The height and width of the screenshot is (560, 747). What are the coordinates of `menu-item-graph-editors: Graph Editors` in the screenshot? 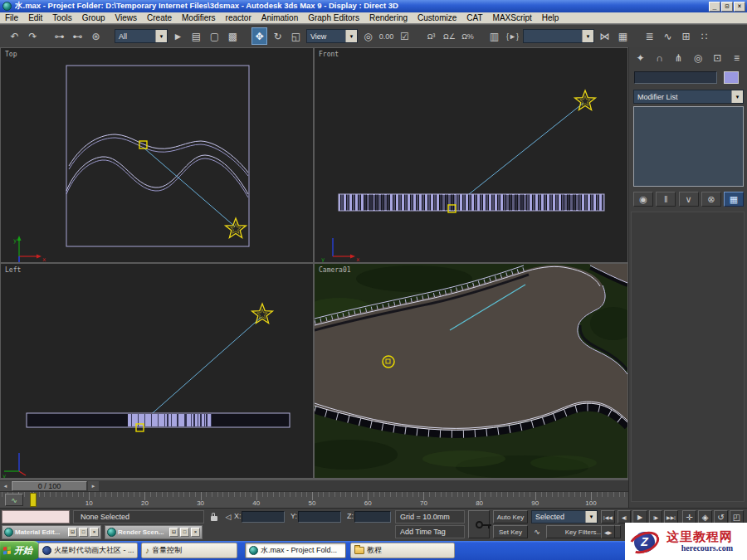 It's located at (334, 18).